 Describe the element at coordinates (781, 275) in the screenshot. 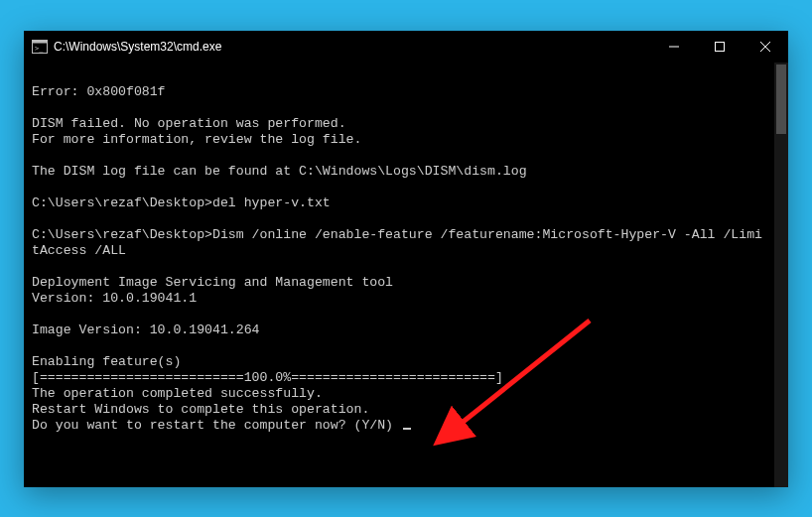

I see `vertical-scrollbar` at that location.